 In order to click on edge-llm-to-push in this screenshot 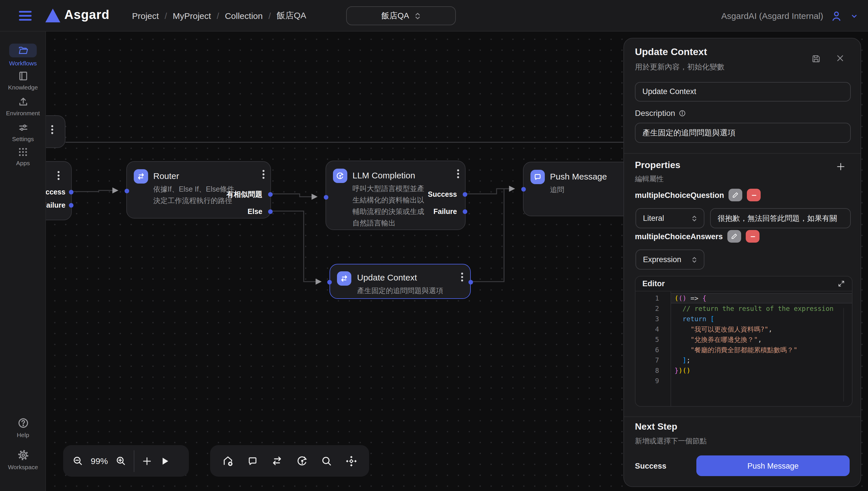, I will do `click(490, 192)`.